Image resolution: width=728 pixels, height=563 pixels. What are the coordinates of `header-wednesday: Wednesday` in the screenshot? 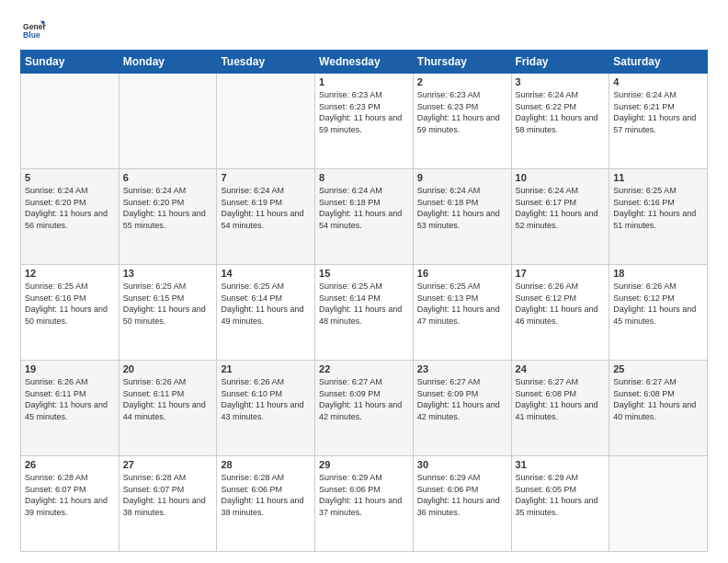 It's located at (364, 63).